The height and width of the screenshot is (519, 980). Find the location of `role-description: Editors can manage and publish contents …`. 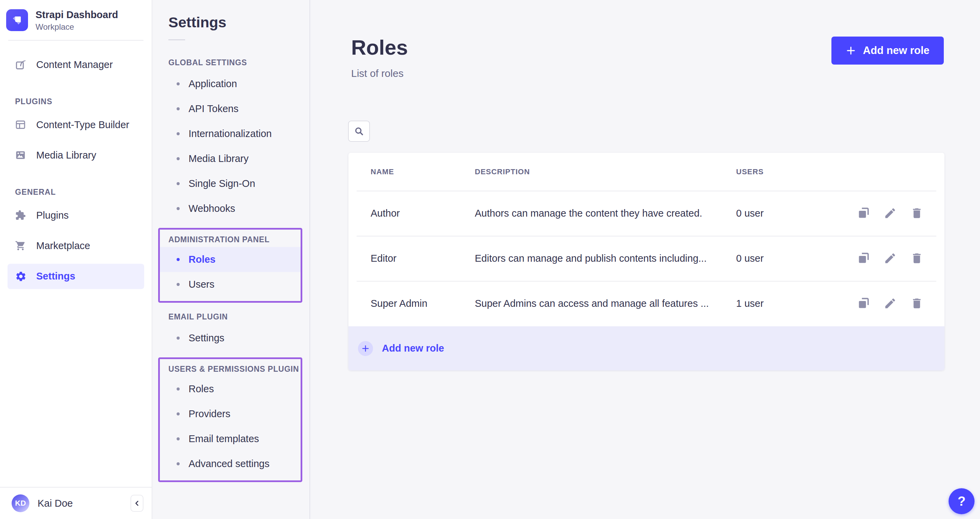

role-description: Editors can manage and publish contents … is located at coordinates (606, 258).